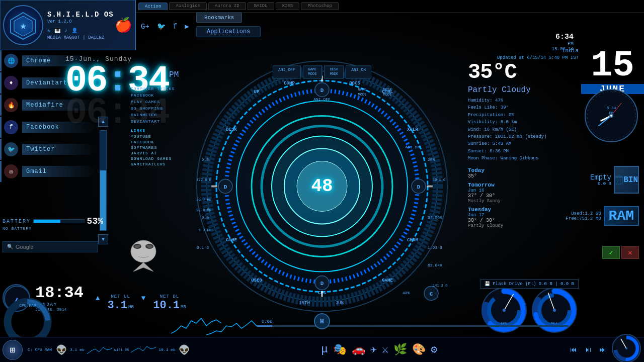 This screenshot has height=362, width=644. I want to click on weather-wind: Wind: 16 km/h (SE), so click(523, 130).